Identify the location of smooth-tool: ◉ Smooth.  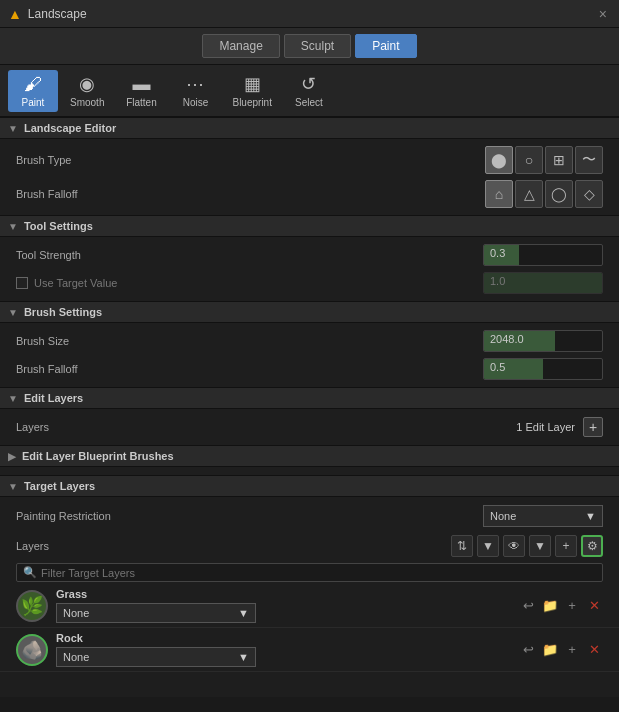
(87, 90).